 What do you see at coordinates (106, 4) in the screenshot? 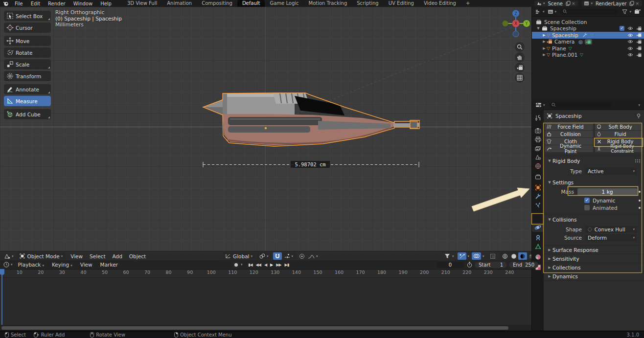
I see `menu-help: Help` at bounding box center [106, 4].